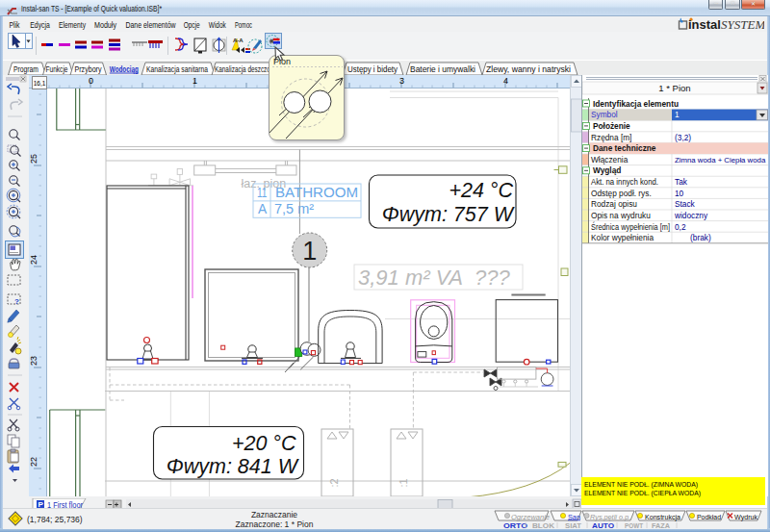 This screenshot has width=770, height=532. Describe the element at coordinates (218, 25) in the screenshot. I see `svg-text: Widok` at that location.